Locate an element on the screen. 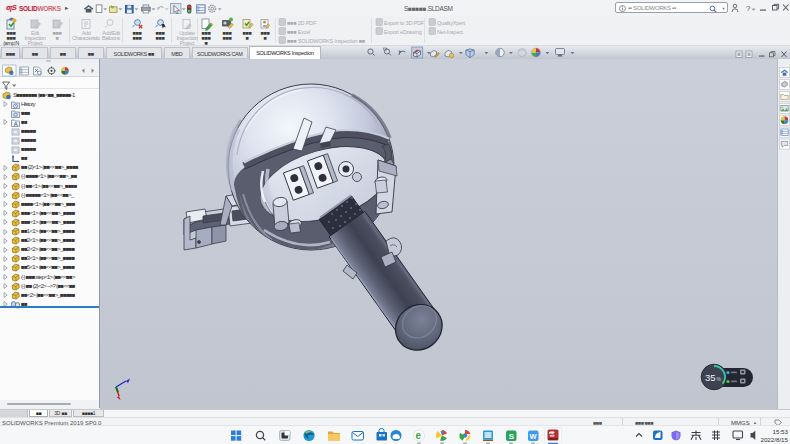  svg-text: 2022/8/15 is located at coordinates (774, 440).